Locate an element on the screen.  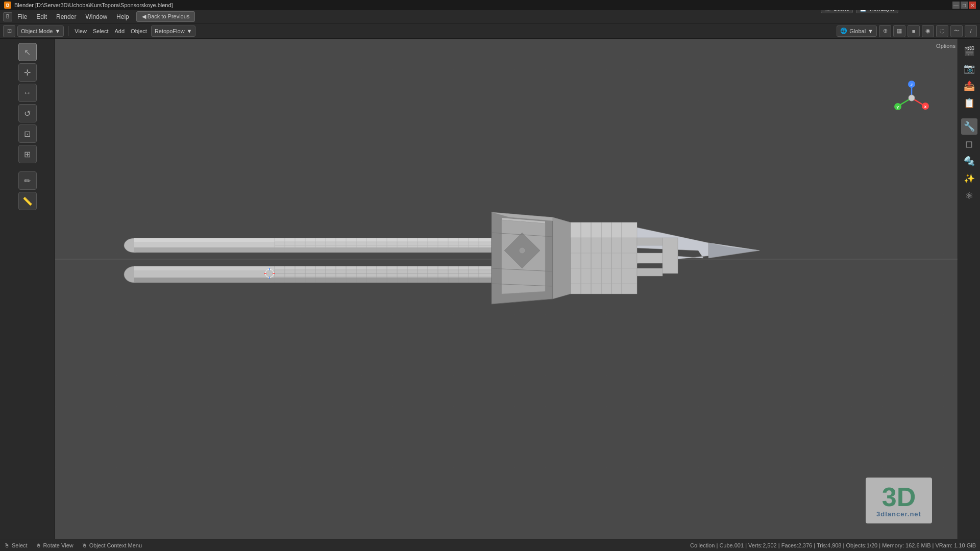
modifier-properties-btn: 🔩 is located at coordinates (969, 161).